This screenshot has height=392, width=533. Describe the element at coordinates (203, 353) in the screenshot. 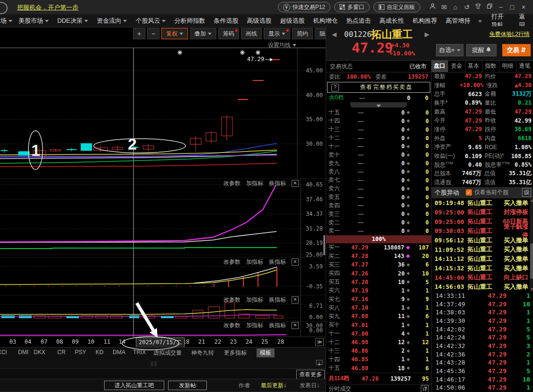

I see `indicator-tab-神奇九转: 神奇九转` at that location.